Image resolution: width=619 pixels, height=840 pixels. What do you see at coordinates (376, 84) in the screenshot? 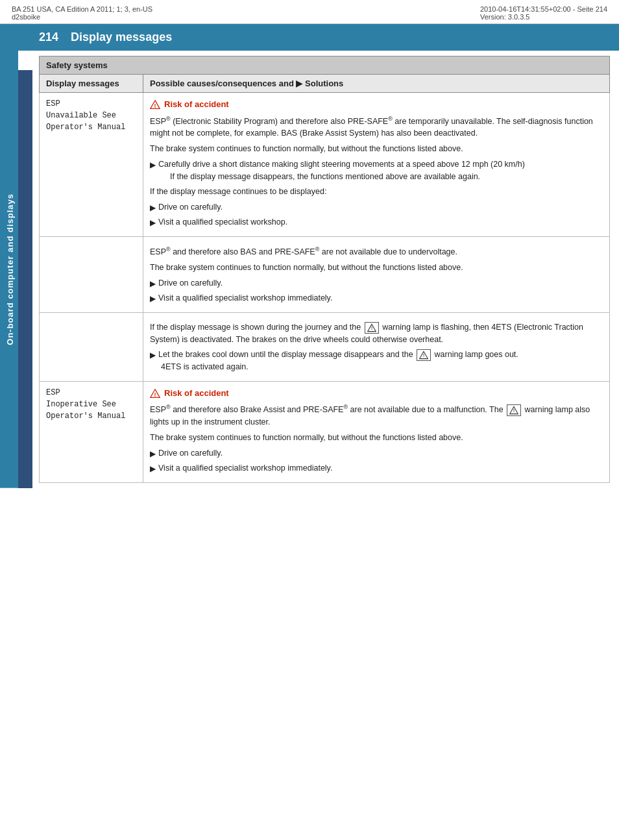
I see `col2-header: Possible causes/consequences and ▶ Solut…` at bounding box center [376, 84].